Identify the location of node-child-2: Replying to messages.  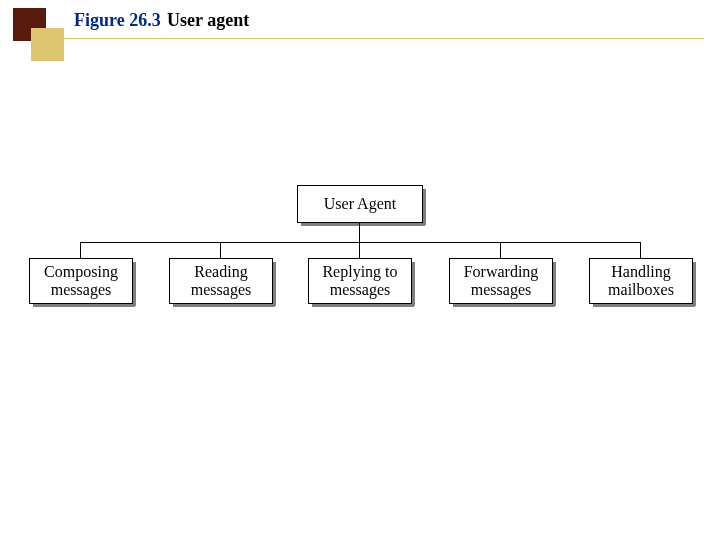
(360, 281).